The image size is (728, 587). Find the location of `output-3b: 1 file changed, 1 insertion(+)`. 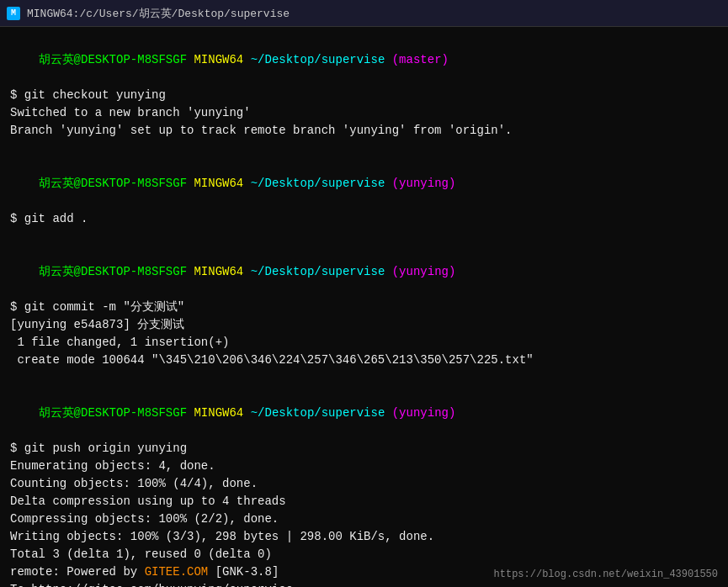

output-3b: 1 file changed, 1 insertion(+) is located at coordinates (364, 343).